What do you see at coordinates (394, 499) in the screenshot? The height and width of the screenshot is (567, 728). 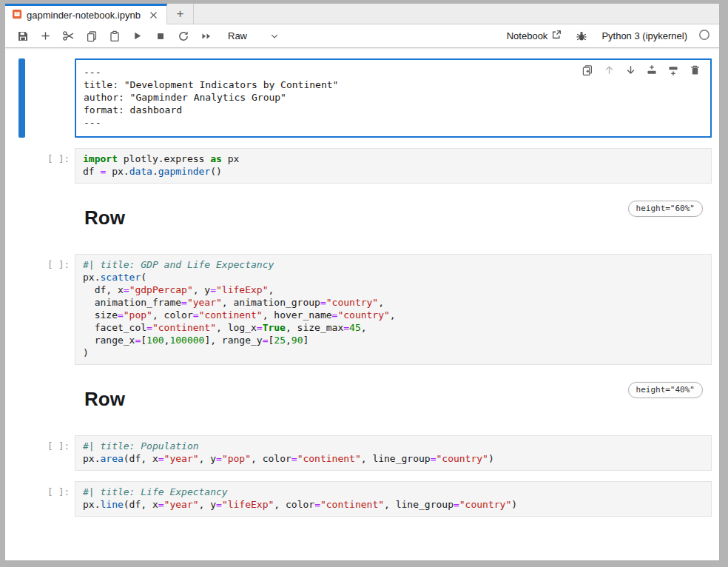 I see `code-cell-editor: #| title: Life Expectancypx.line(df, x="…` at bounding box center [394, 499].